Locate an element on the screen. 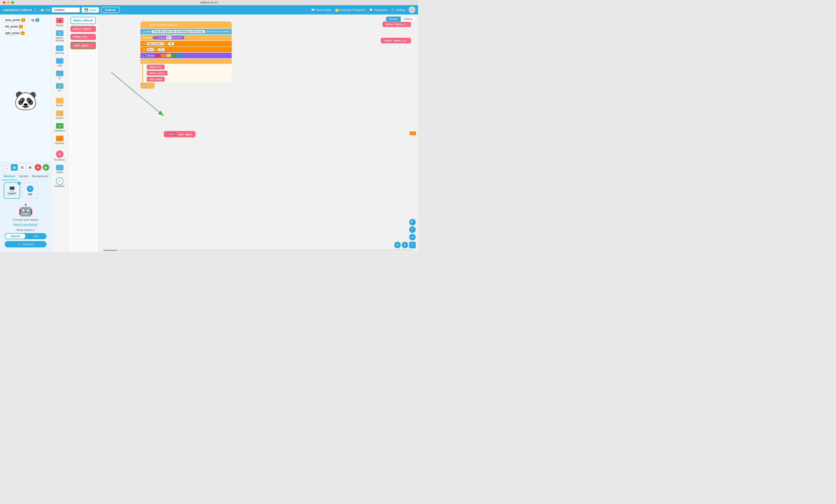 The height and width of the screenshot is (504, 836). canvas-scrollbar-thumb is located at coordinates (110, 250).